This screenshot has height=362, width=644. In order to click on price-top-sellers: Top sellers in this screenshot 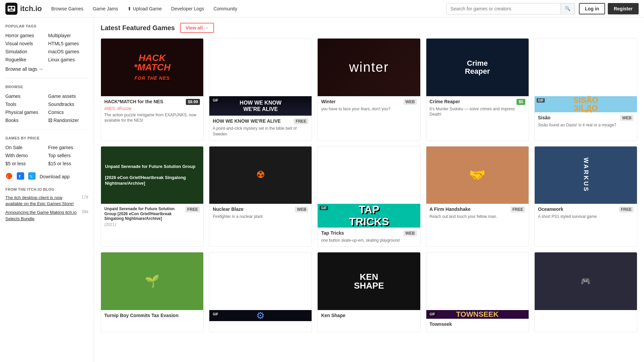, I will do `click(68, 156)`.